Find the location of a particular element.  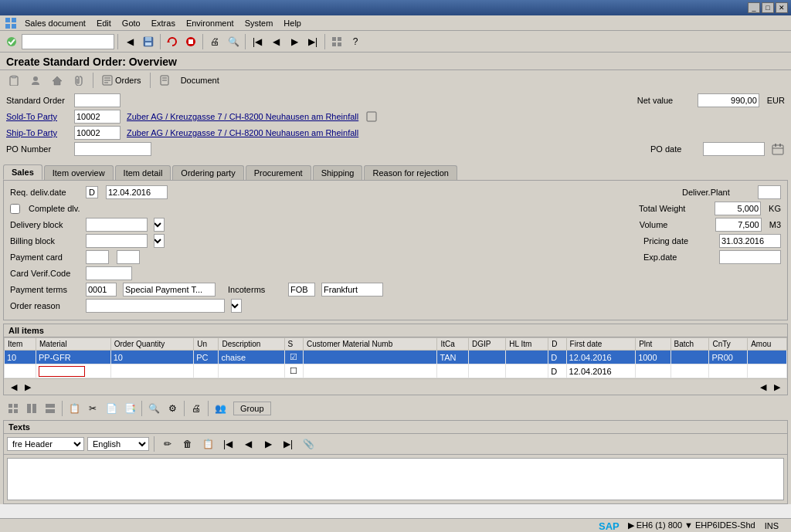

texts-language-select: English is located at coordinates (118, 444).